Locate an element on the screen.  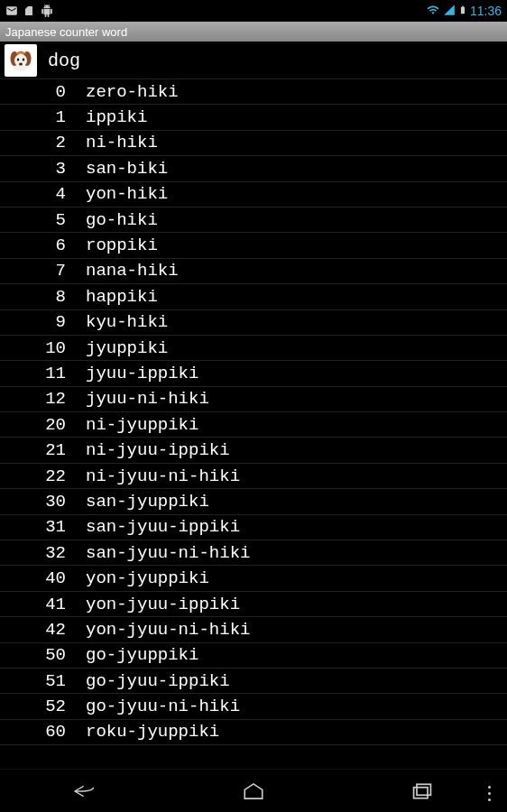
counter-word: kyu-hiki is located at coordinates (126, 322).